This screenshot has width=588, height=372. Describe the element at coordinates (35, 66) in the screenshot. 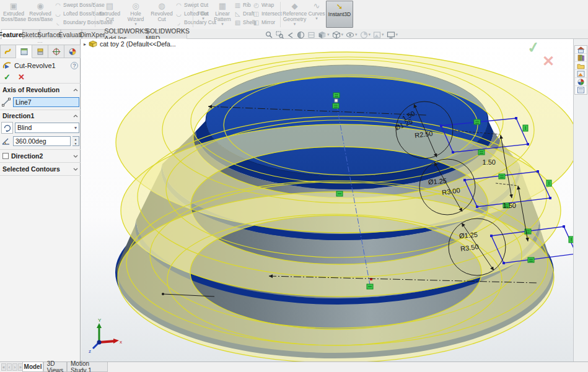

I see `feature-title: Cut-Revolve1` at that location.